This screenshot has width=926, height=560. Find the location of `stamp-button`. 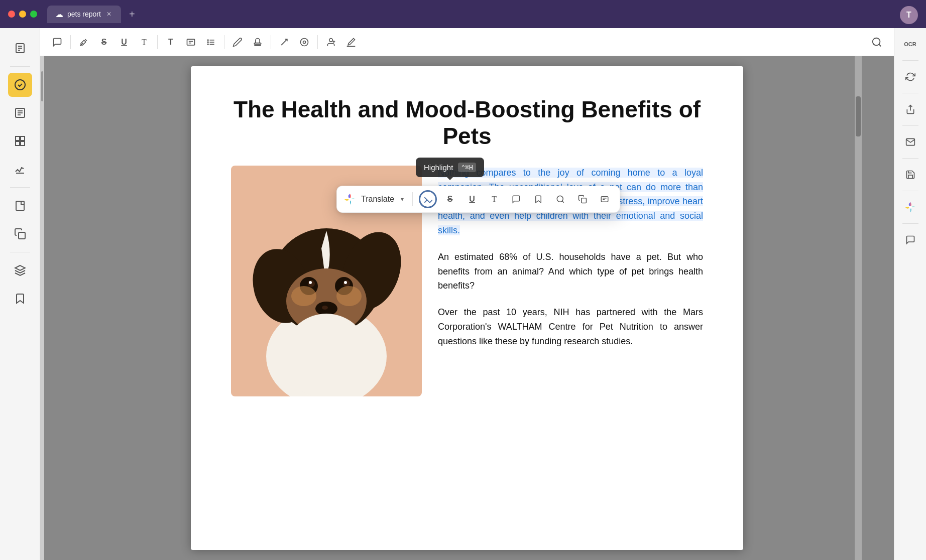

stamp-button is located at coordinates (258, 42).